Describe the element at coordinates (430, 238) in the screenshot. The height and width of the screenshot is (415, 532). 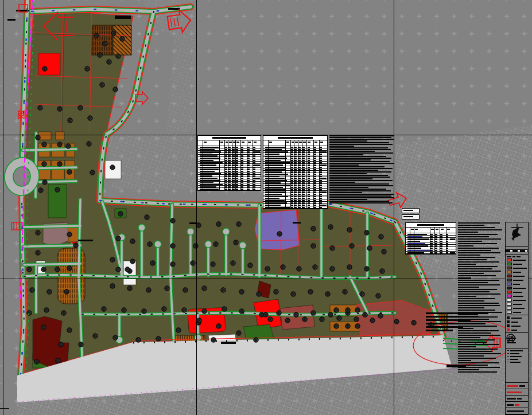
I see `parcel-table` at that location.